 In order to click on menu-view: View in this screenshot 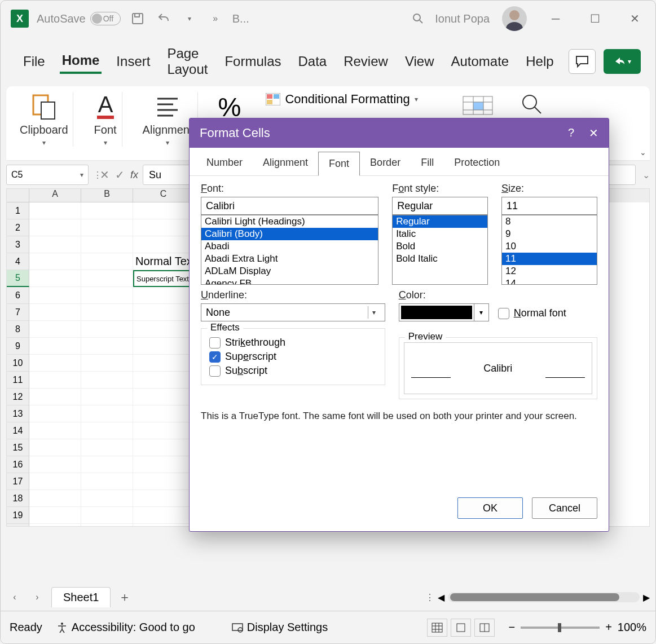, I will do `click(420, 61)`.